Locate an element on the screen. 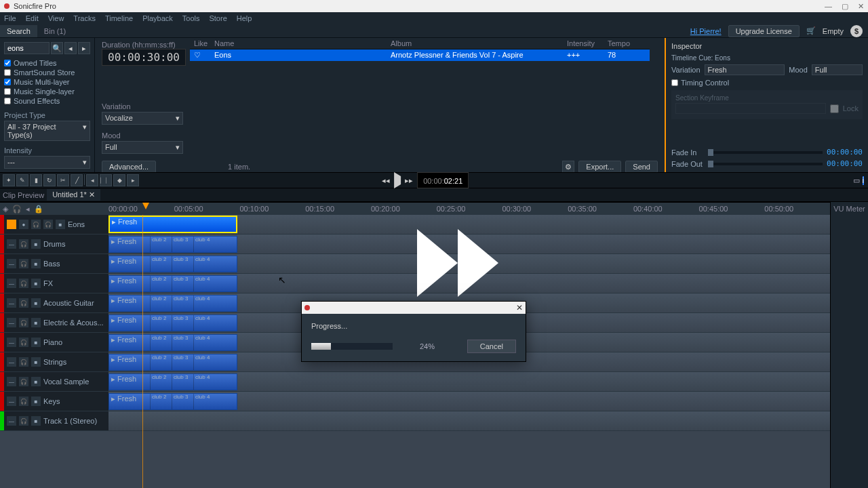 The height and width of the screenshot is (488, 868). playhead-line is located at coordinates (142, 351).